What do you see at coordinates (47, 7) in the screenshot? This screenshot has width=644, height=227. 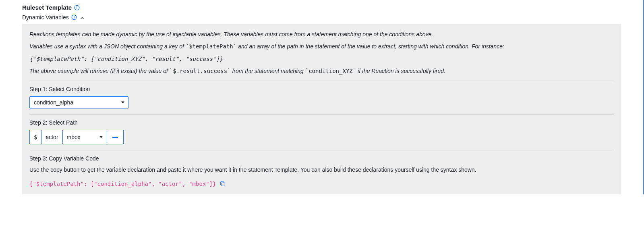 I see `page-title: Ruleset Template` at bounding box center [47, 7].